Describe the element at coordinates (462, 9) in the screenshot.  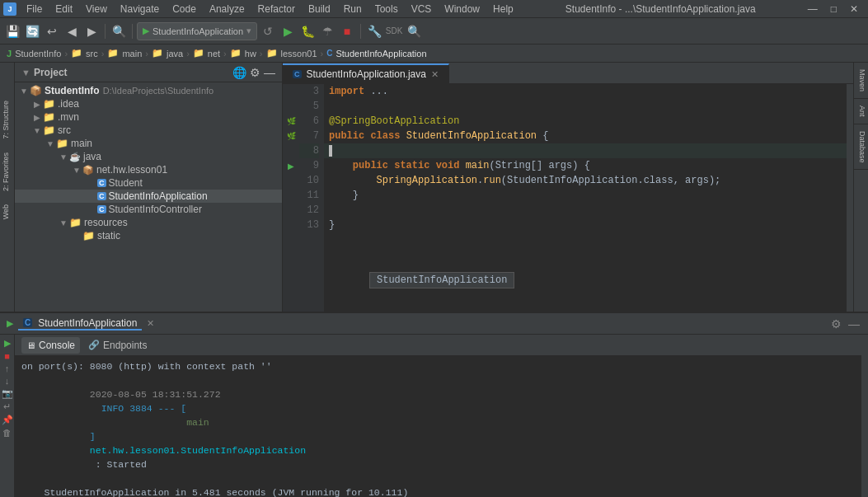
I see `menu-window: Window` at that location.